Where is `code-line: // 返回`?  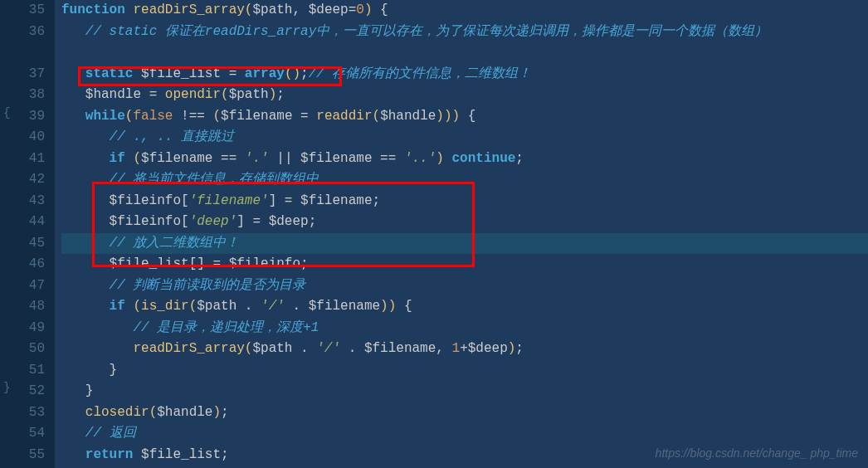
code-line: // 返回 is located at coordinates (465, 434).